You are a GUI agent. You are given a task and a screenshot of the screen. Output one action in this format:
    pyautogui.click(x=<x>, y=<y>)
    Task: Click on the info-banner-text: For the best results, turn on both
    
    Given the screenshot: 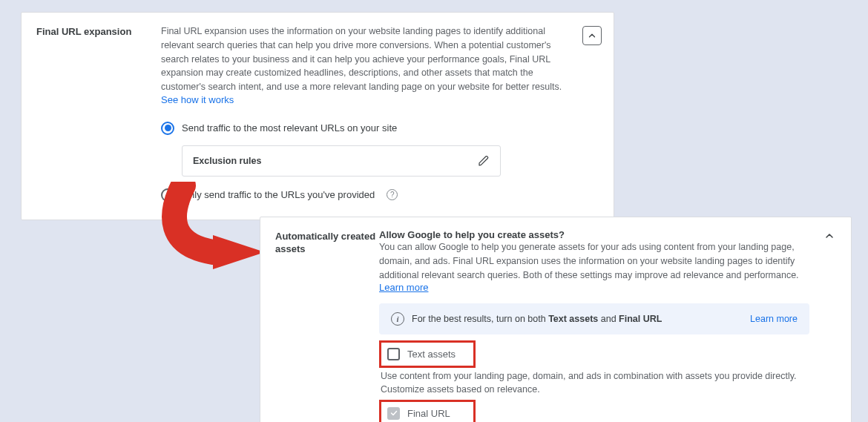 What is the action you would take?
    pyautogui.click(x=480, y=319)
    